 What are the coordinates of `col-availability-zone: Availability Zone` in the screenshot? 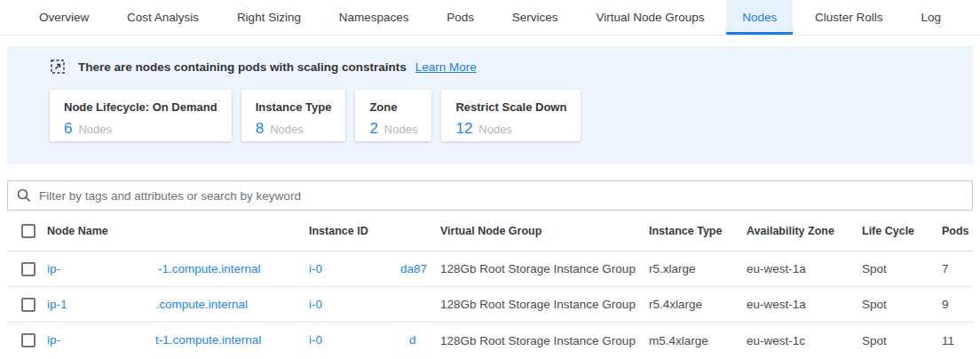 It's located at (804, 231).